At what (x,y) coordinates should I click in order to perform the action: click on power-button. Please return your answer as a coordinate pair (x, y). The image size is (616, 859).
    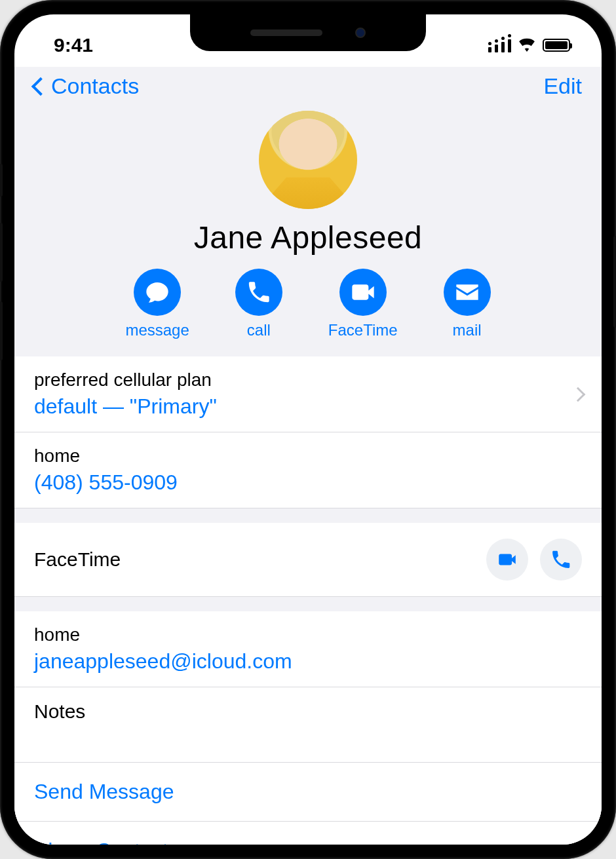
    Looking at the image, I should click on (615, 282).